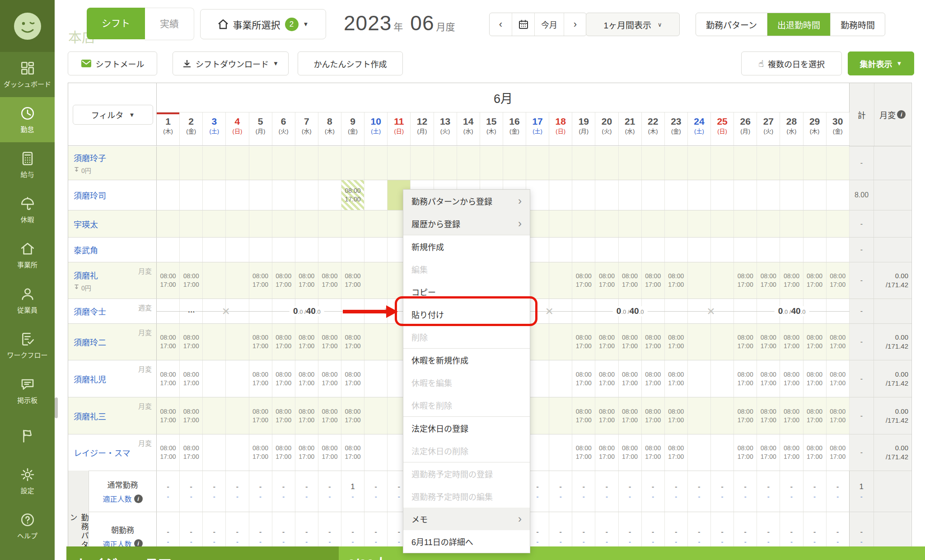 The image size is (925, 560). What do you see at coordinates (653, 129) in the screenshot?
I see `day-header-22: 22(木)` at bounding box center [653, 129].